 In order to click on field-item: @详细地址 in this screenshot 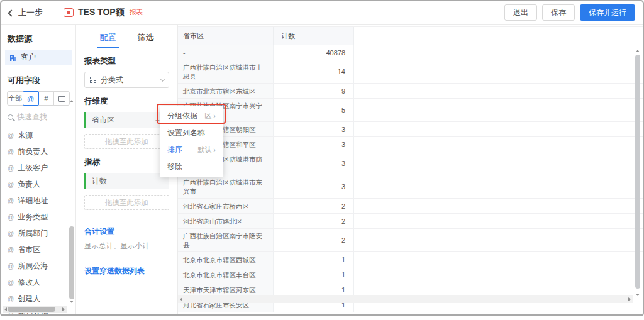, I will do `click(38, 201)`.